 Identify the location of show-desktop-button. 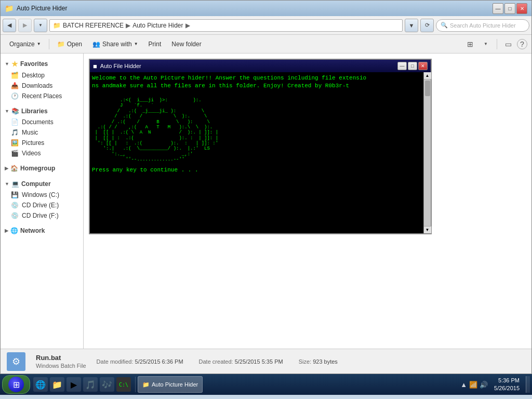
(528, 384).